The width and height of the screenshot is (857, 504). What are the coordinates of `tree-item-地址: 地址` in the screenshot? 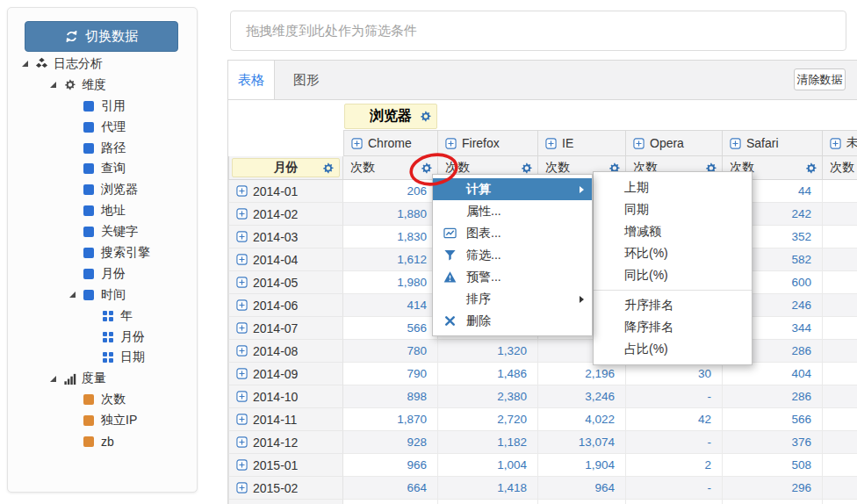 It's located at (102, 211).